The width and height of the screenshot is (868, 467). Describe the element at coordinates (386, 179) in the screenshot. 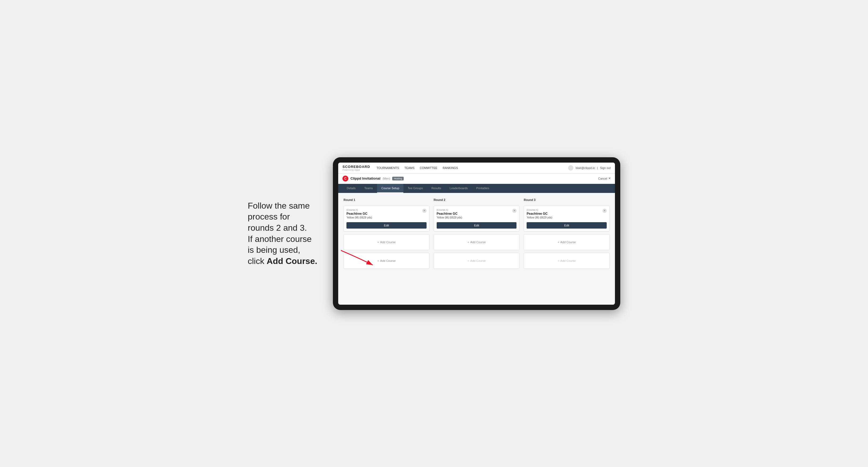

I see `tournament-gender: (Men)` at that location.